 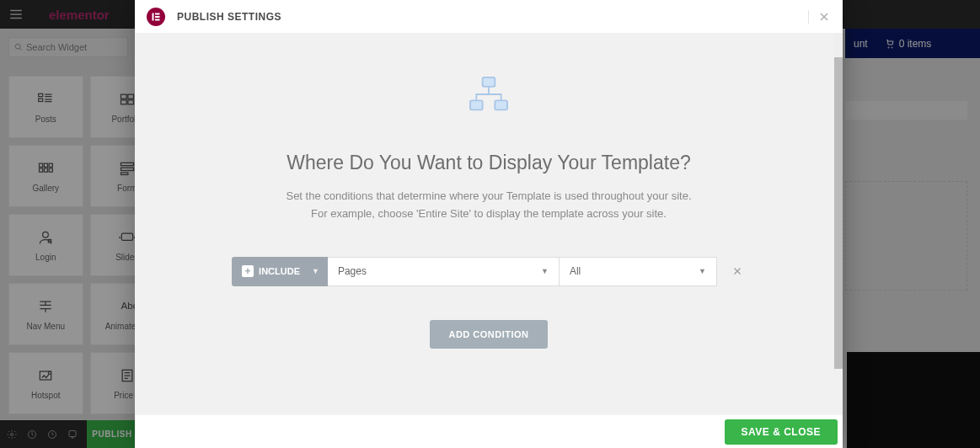 I want to click on save-close-button: SAVE & CLOSE, so click(x=781, y=432).